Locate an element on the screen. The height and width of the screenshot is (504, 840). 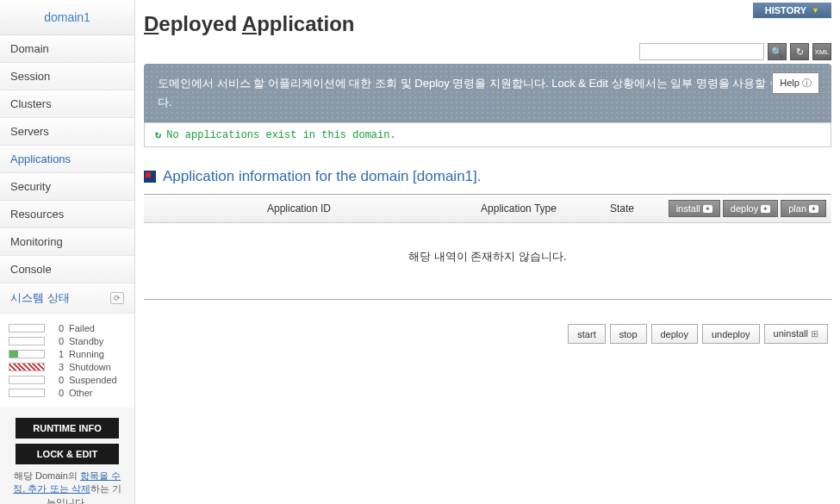
table-header: Application ID Application Type State in… is located at coordinates (488, 208).